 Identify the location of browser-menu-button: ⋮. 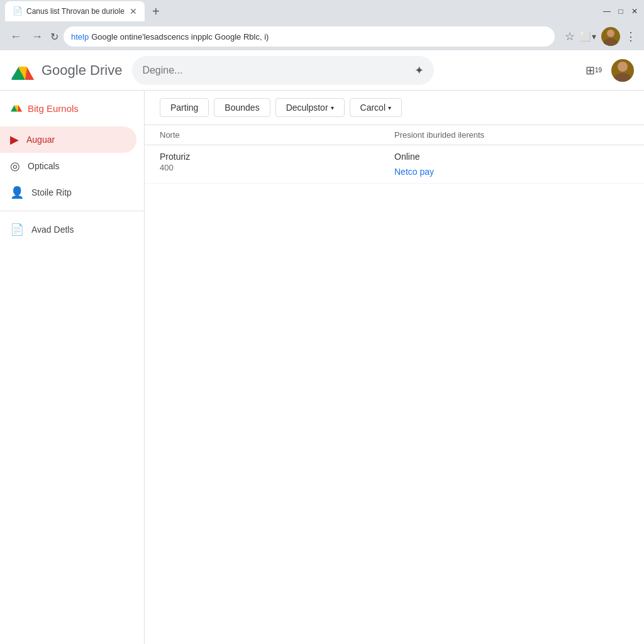
(631, 36).